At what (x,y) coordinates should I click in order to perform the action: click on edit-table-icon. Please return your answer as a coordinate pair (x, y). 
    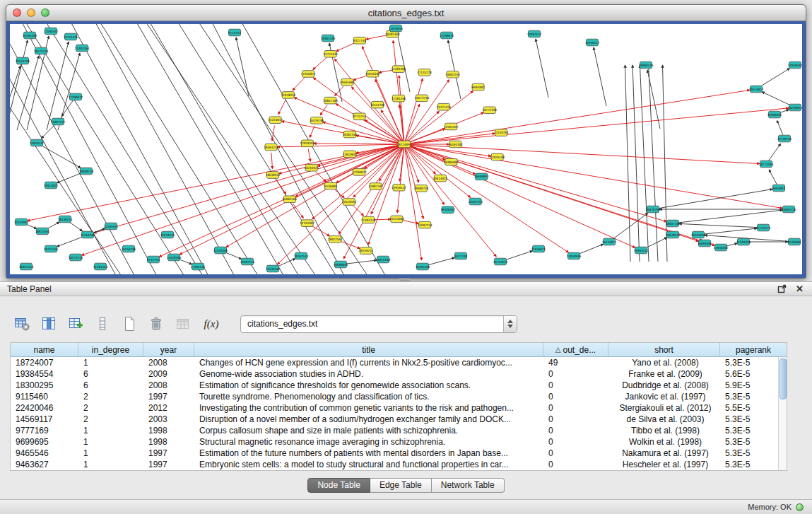
    Looking at the image, I should click on (76, 324).